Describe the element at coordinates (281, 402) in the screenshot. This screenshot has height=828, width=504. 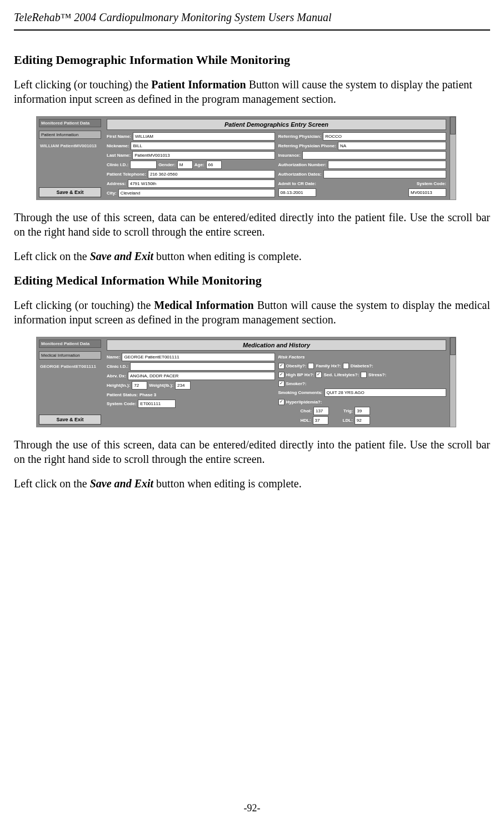
I see `hyperlipidemia-checkbox: ✓` at that location.